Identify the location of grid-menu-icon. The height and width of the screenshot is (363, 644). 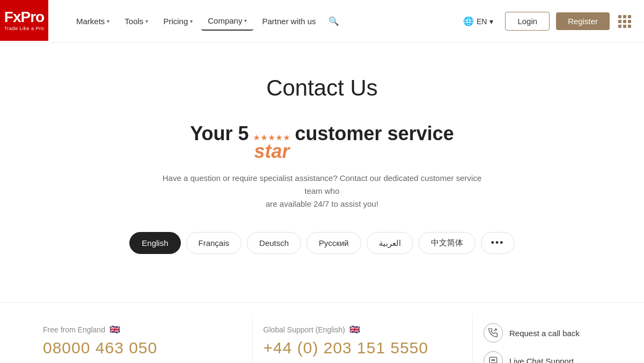
(625, 21).